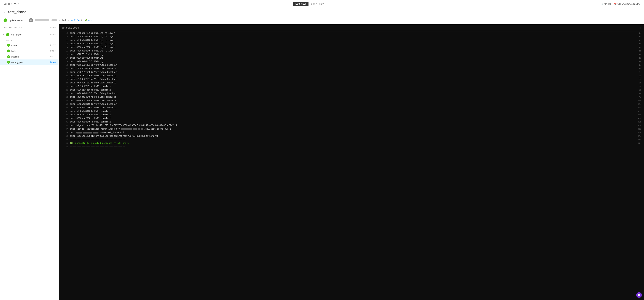  Describe the element at coordinates (638, 86) in the screenshot. I see `log-line-time: 6s` at that location.